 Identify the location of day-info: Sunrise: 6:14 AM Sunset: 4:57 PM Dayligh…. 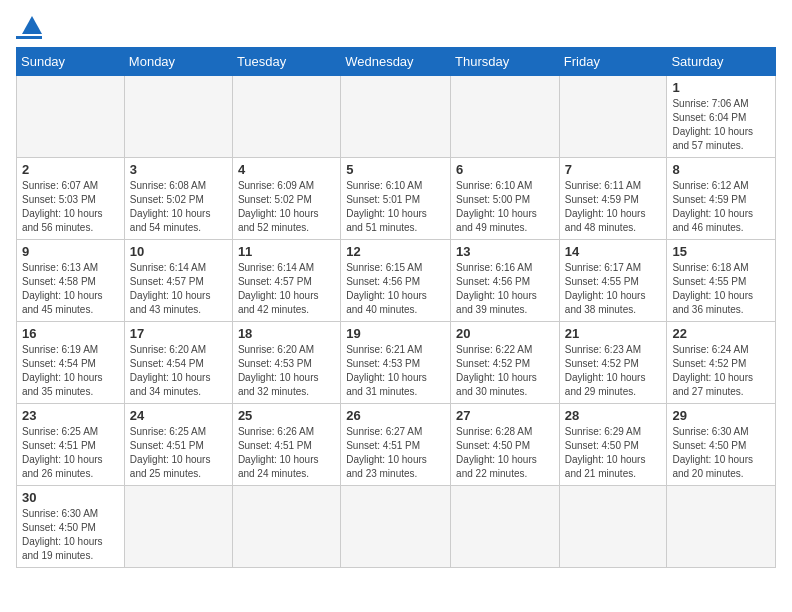
(286, 289).